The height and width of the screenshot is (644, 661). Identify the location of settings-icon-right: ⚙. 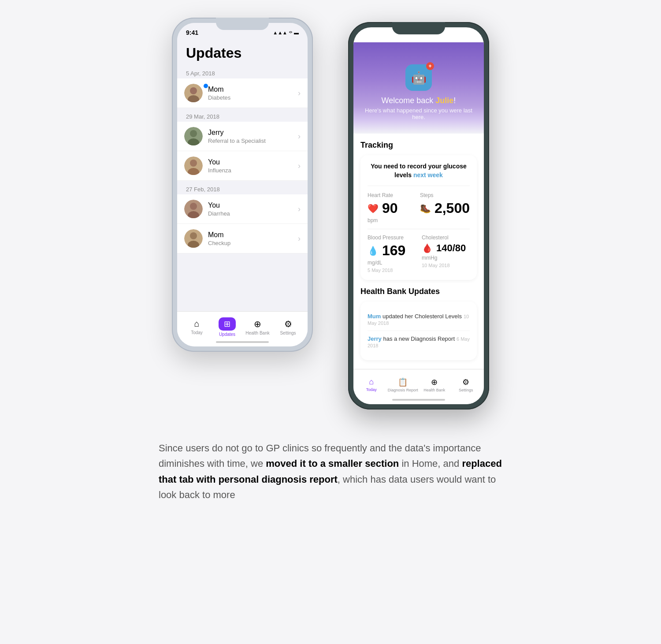
(466, 382).